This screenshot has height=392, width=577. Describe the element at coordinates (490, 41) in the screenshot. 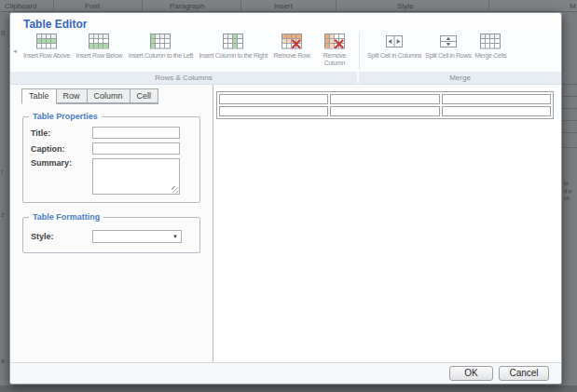

I see `merge-cells-icon` at that location.